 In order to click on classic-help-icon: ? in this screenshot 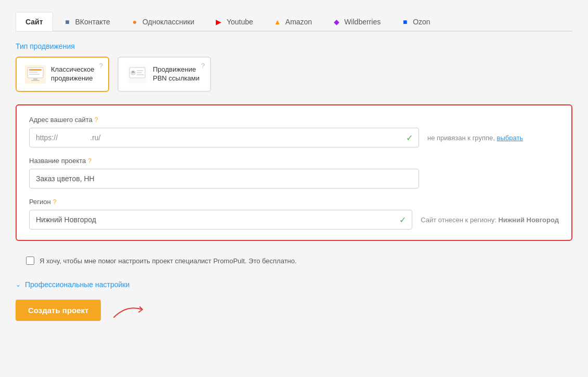, I will do `click(101, 65)`.